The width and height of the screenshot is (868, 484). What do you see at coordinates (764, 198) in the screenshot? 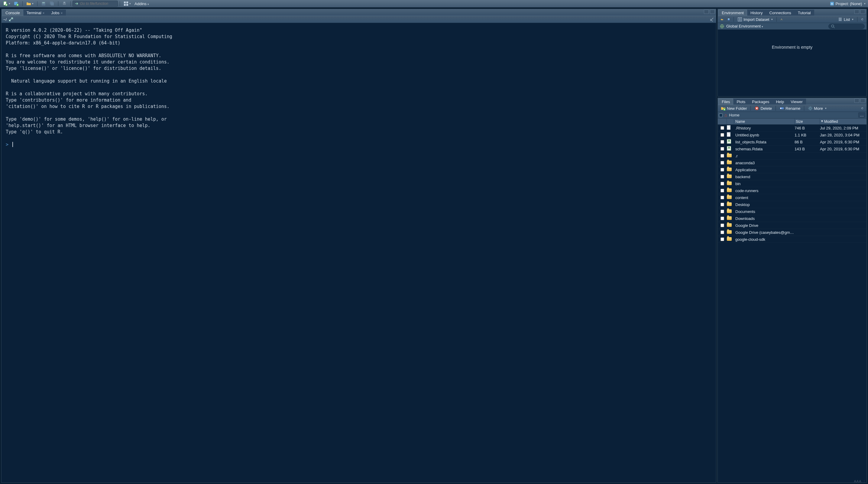
I see `file-name: content` at bounding box center [764, 198].